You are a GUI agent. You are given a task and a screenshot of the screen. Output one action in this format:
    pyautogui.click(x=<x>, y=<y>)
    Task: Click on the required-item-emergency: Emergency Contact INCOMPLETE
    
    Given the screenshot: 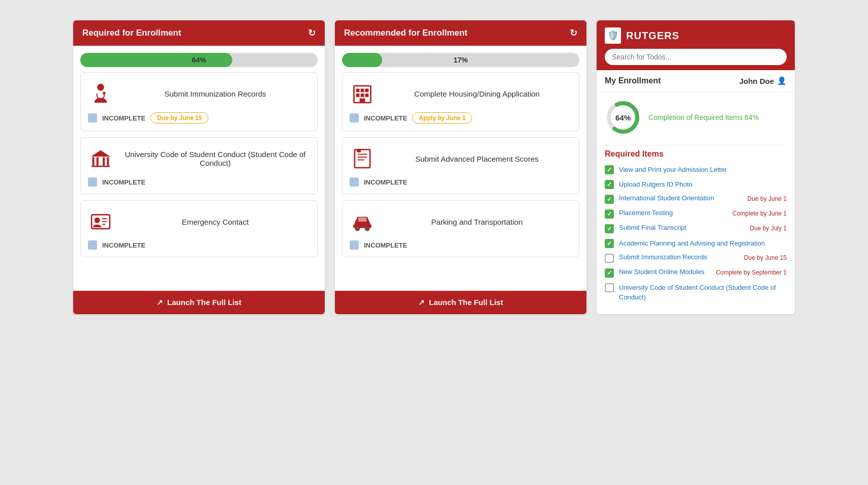 What is the action you would take?
    pyautogui.click(x=199, y=229)
    